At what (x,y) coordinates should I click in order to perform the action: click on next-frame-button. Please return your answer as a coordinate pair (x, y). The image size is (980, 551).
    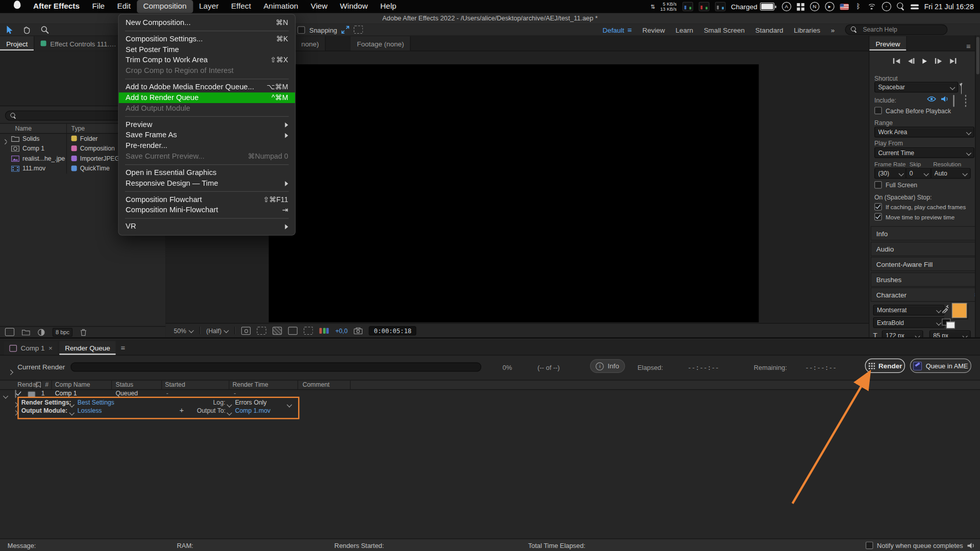
    Looking at the image, I should click on (938, 61).